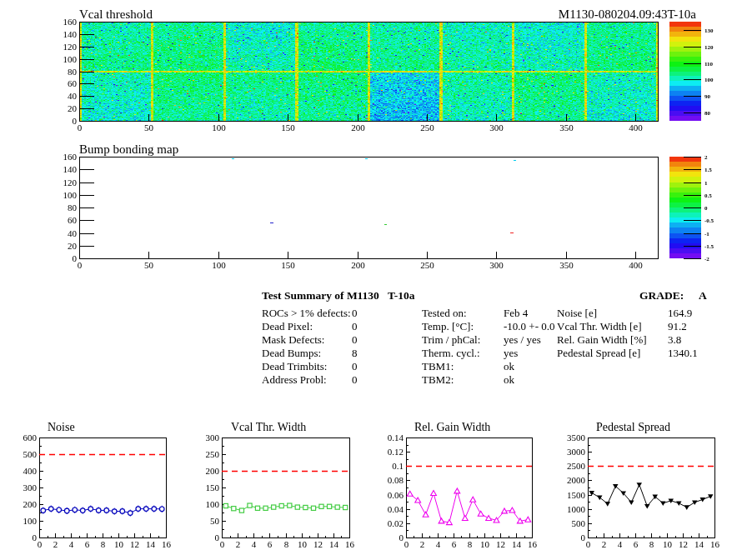 This screenshot has height=560, width=747. What do you see at coordinates (268, 428) in the screenshot?
I see `vcal-thr-width-plot-title: Vcal Thr. Width` at bounding box center [268, 428].